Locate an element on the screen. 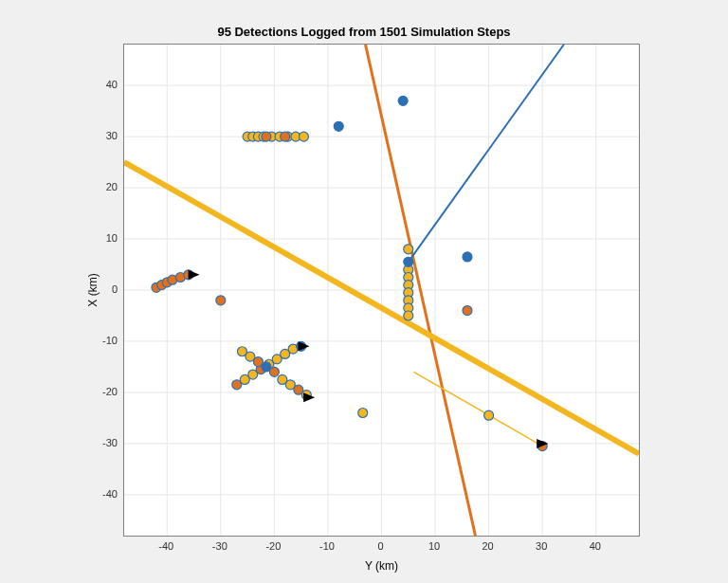 This screenshot has height=583, width=728. x-tick: 10 is located at coordinates (434, 546).